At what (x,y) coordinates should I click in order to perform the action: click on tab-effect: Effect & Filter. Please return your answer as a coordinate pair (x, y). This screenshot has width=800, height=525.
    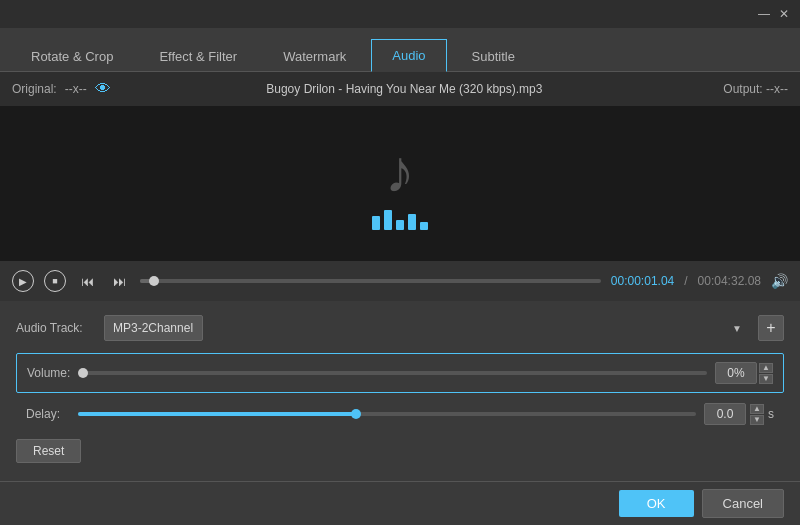
    Looking at the image, I should click on (198, 56).